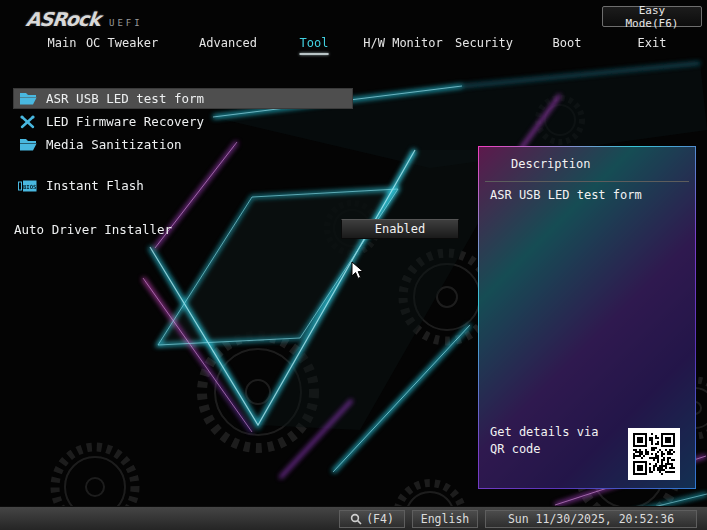 Image resolution: width=707 pixels, height=530 pixels. What do you see at coordinates (354, 518) in the screenshot?
I see `status-bar: (F4) English Sun 11/30/2025, 20:52:36` at bounding box center [354, 518].